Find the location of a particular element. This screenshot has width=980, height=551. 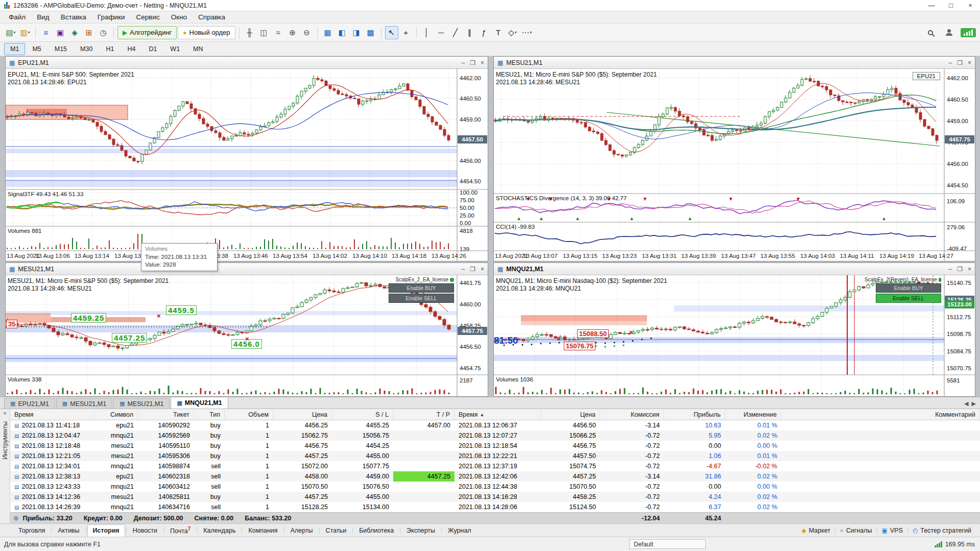

cascade-windows-button: ▩ is located at coordinates (371, 33).